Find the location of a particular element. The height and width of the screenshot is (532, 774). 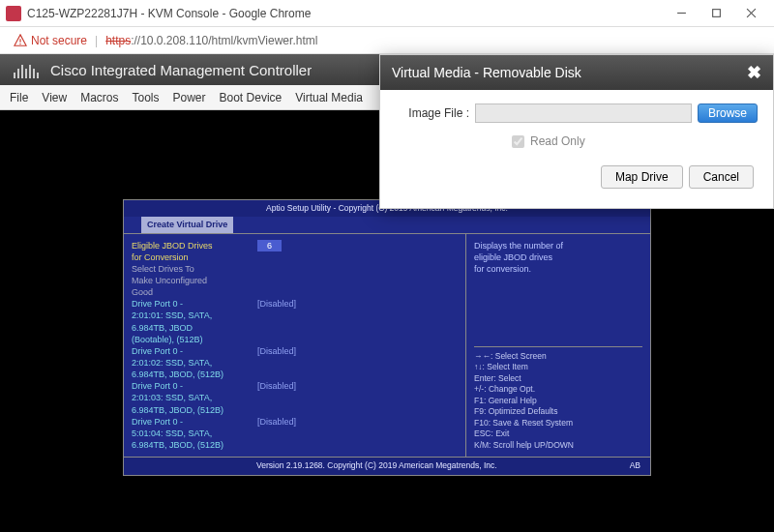

bios-right-pane: Displays the number of eligible JBOD dri… is located at coordinates (558, 346).